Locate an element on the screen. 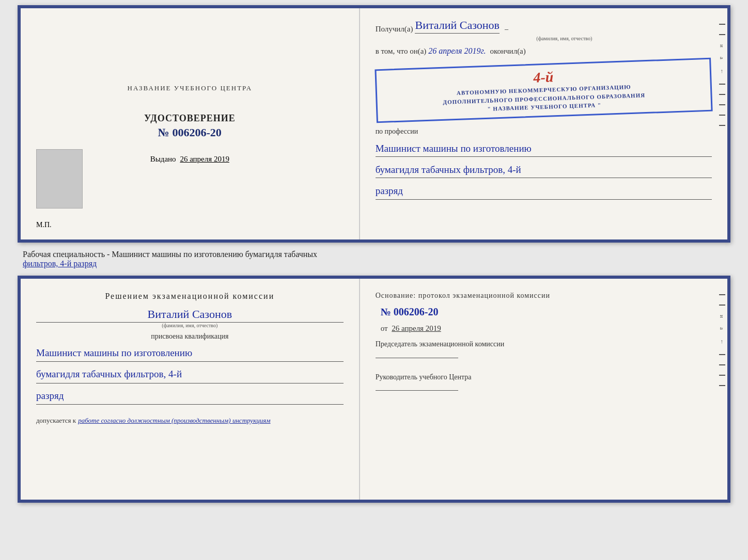  bsm-k: ← is located at coordinates (722, 342).